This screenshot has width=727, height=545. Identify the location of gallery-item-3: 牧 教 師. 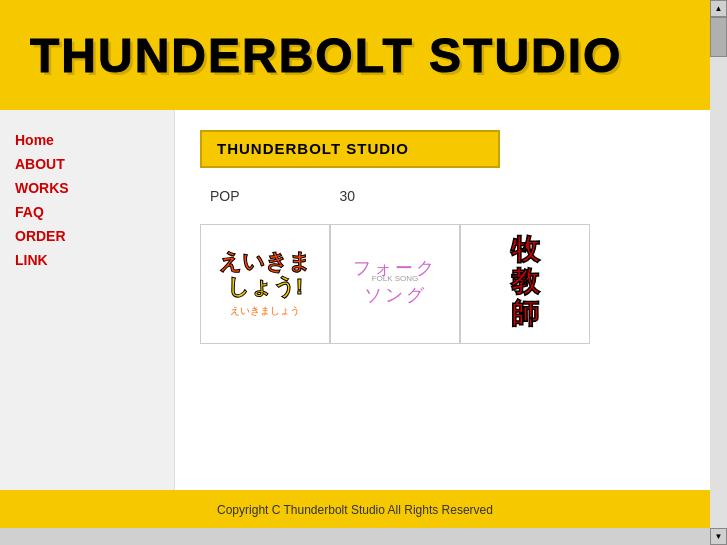
(525, 284).